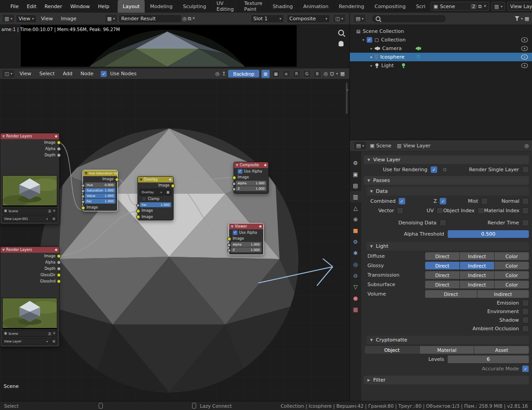  What do you see at coordinates (326, 74) in the screenshot?
I see `proportional-edit-icon: ◎` at bounding box center [326, 74].